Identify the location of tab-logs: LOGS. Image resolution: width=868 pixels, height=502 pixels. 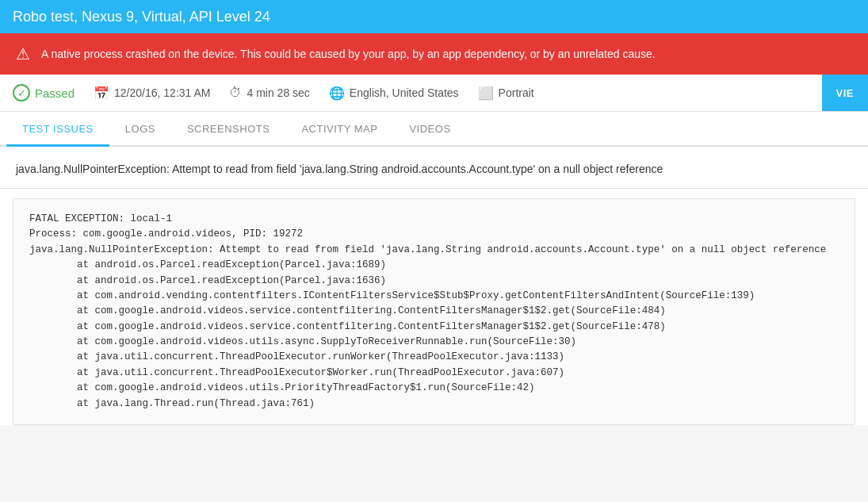
(140, 129).